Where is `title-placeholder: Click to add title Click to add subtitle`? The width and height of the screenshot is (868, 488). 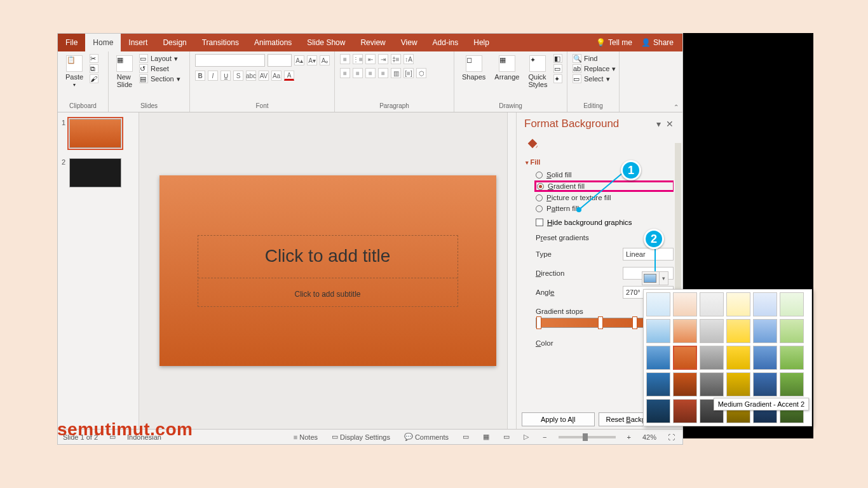
title-placeholder: Click to add title Click to add subtitle is located at coordinates (328, 271).